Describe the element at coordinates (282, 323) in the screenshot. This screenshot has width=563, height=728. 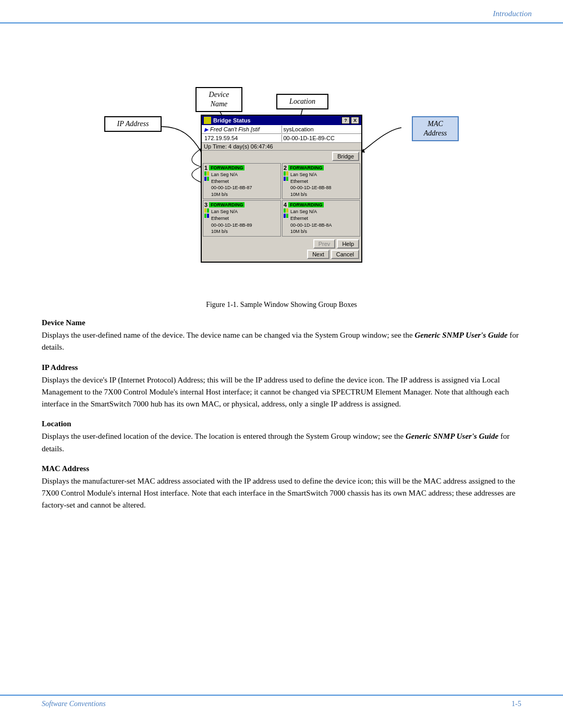
I see `section-device-name-title: Device Name` at that location.